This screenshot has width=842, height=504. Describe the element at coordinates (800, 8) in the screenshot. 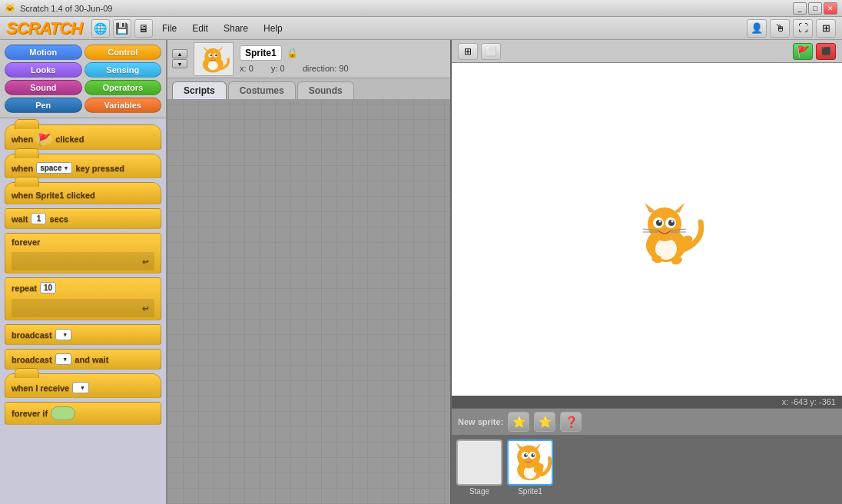

I see `minimize-button: _` at that location.